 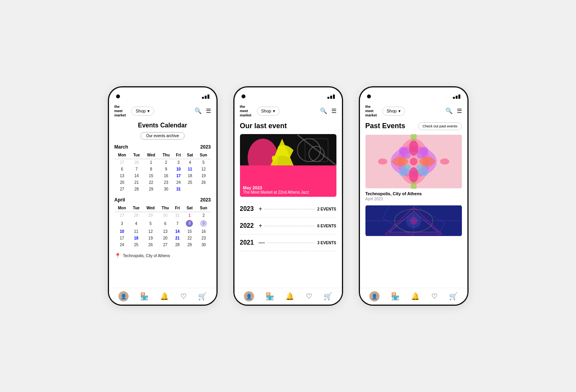 What do you see at coordinates (151, 245) in the screenshot?
I see `table-row: 26` at bounding box center [151, 245].